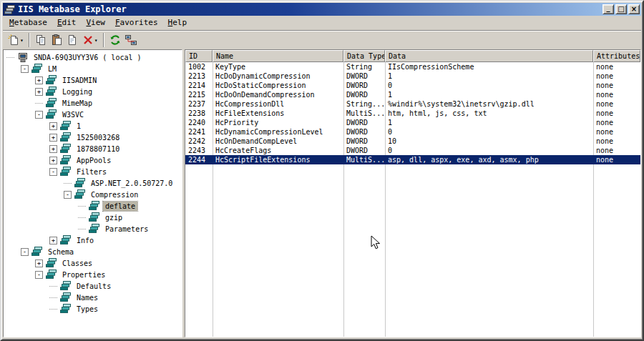 The height and width of the screenshot is (341, 644). Describe the element at coordinates (93, 160) in the screenshot. I see `tree-item-apppools: +AppPools` at that location.